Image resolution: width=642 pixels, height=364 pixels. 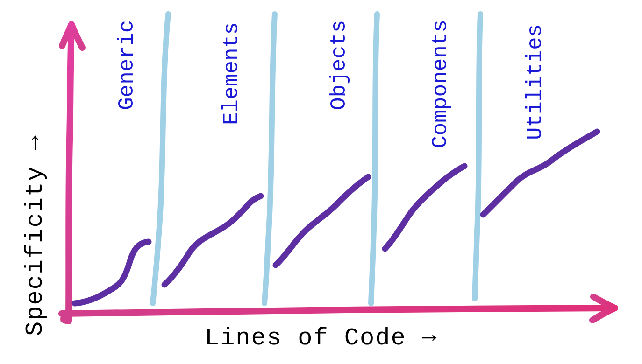 What do you see at coordinates (540, 173) in the screenshot?
I see `curve-utilities` at bounding box center [540, 173].